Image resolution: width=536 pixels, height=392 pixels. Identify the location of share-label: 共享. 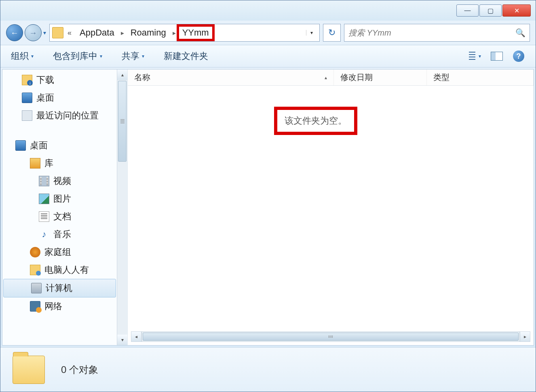
(131, 56).